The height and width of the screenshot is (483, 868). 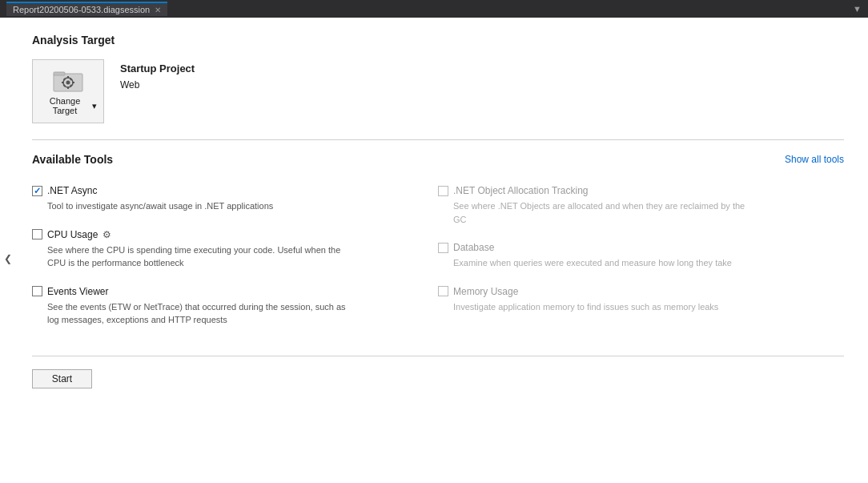 I want to click on tool-item-events-viewer: Events Viewer See the events (ETW or Net…, so click(x=235, y=308).